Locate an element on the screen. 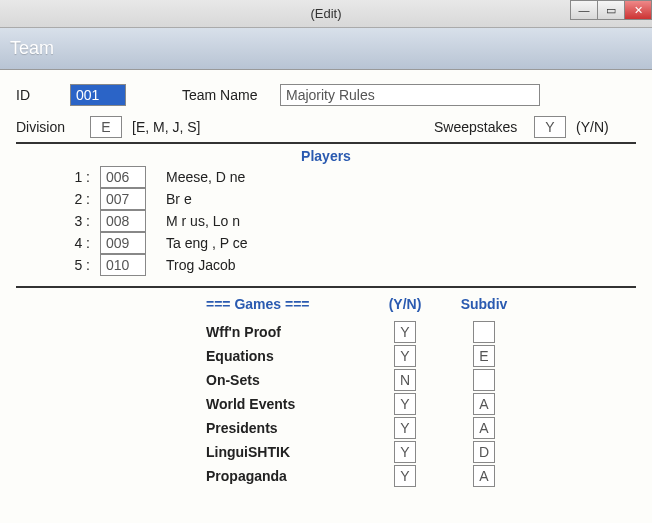 Image resolution: width=652 pixels, height=523 pixels. player-num: 4 : is located at coordinates (76, 243).